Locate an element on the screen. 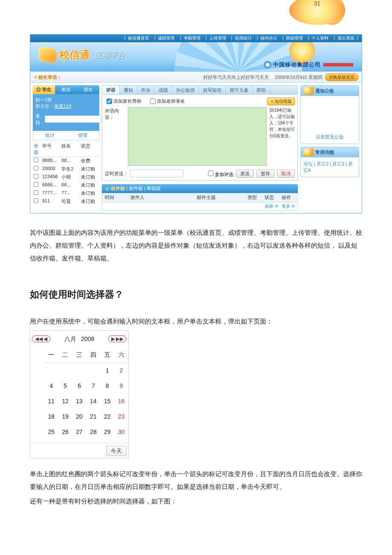 The height and width of the screenshot is (555, 392). tab-group: 群组 is located at coordinates (262, 90).